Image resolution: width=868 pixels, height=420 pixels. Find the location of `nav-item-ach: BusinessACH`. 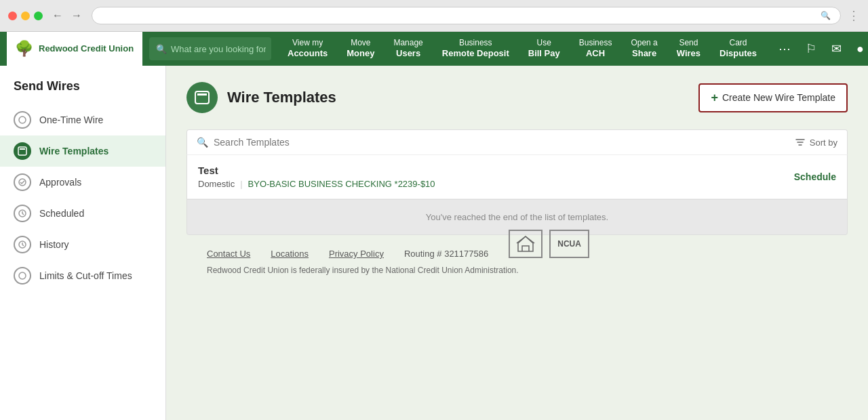

nav-item-ach: BusinessACH is located at coordinates (595, 49).